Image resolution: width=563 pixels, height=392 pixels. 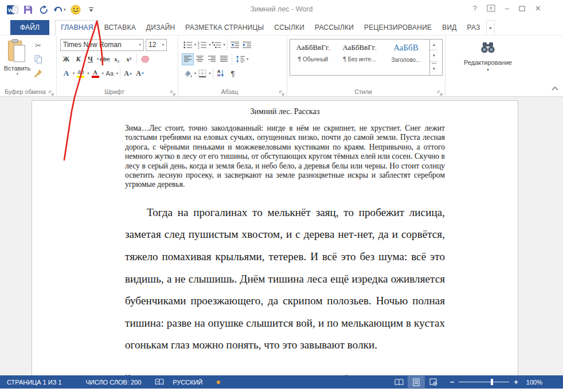 I want to click on proofing-status-button, so click(x=159, y=382).